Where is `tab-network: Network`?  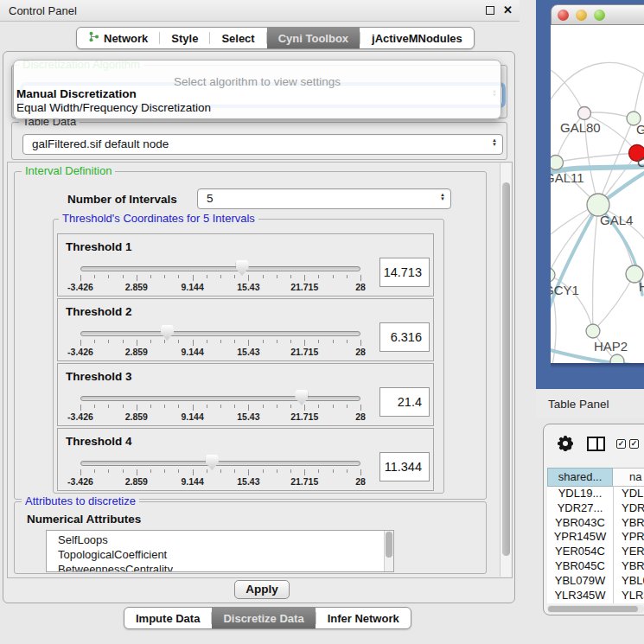 tab-network: Network is located at coordinates (118, 38).